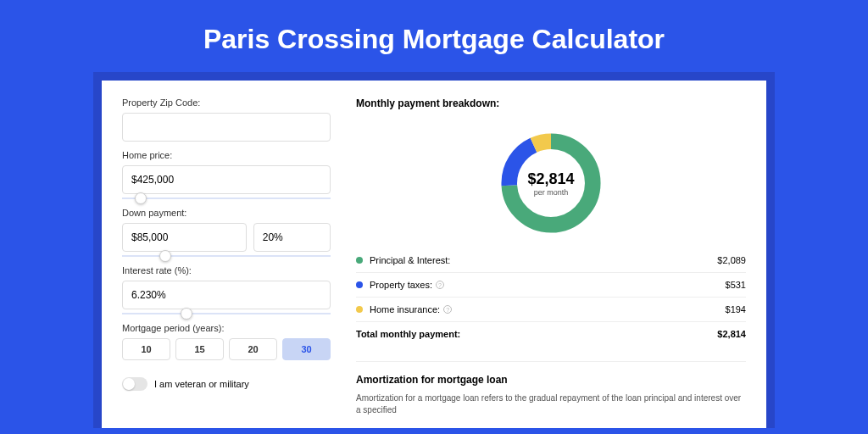  What do you see at coordinates (200, 349) in the screenshot?
I see `period-button-15: 15` at bounding box center [200, 349].